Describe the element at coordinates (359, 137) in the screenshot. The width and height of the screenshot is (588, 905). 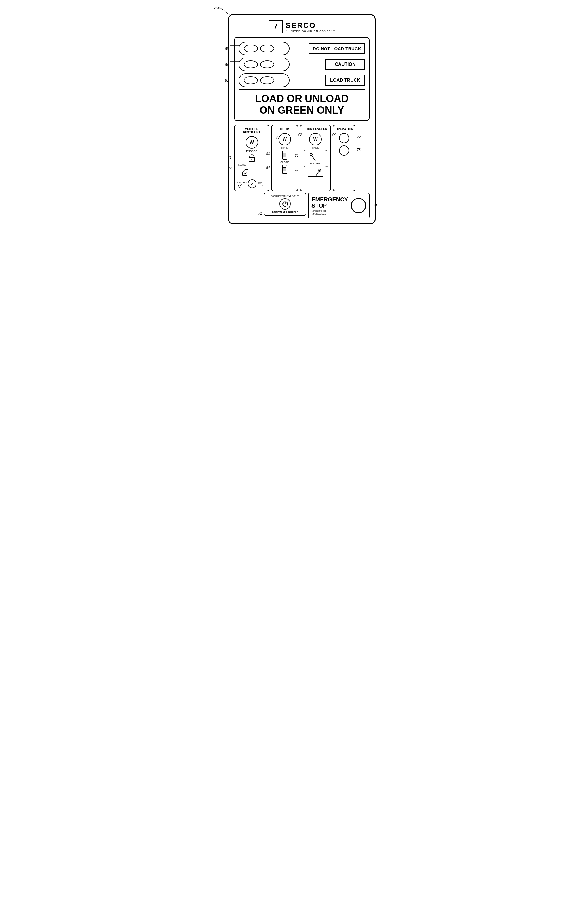
I see `ref-label-72: 72` at that location.